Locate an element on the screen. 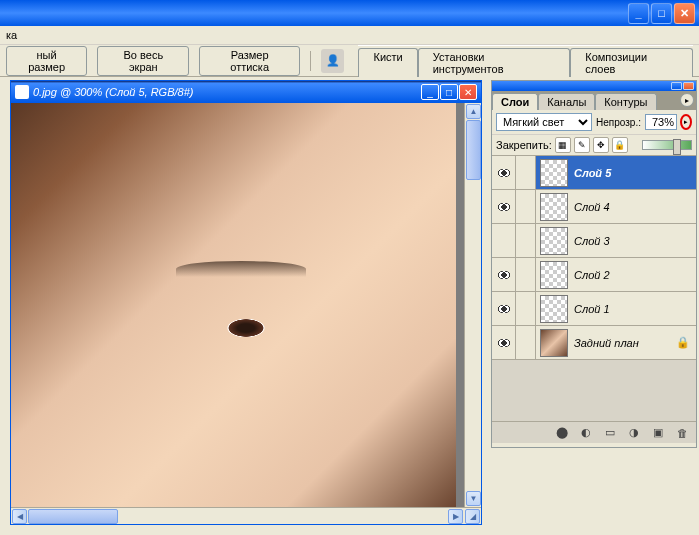  tab-layer-comps: Композиции слоев is located at coordinates (632, 62).